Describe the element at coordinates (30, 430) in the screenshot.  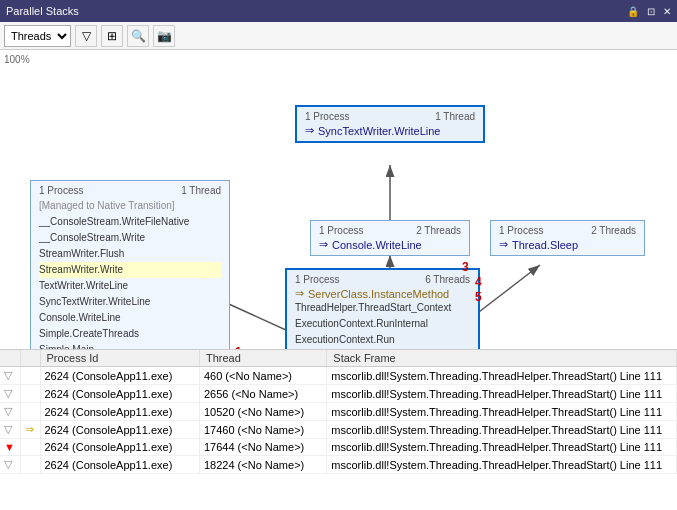
I see `row-arrow: ⇒` at that location.